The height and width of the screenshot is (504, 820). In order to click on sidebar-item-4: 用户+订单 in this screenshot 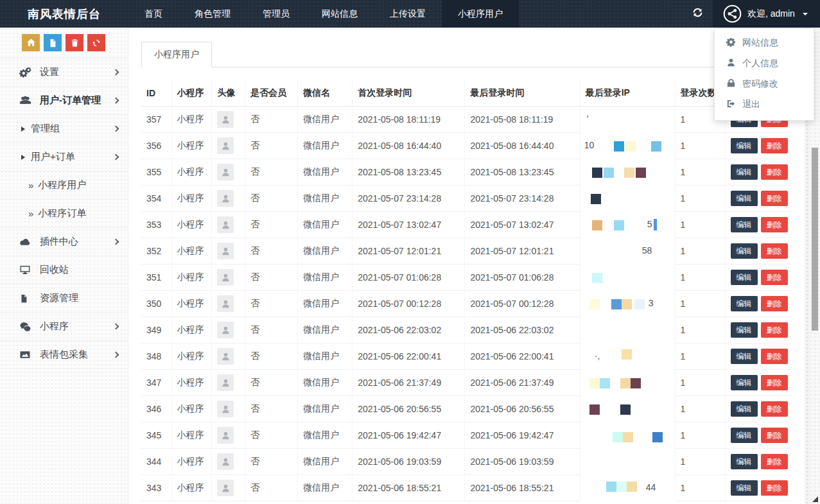, I will do `click(64, 157)`.